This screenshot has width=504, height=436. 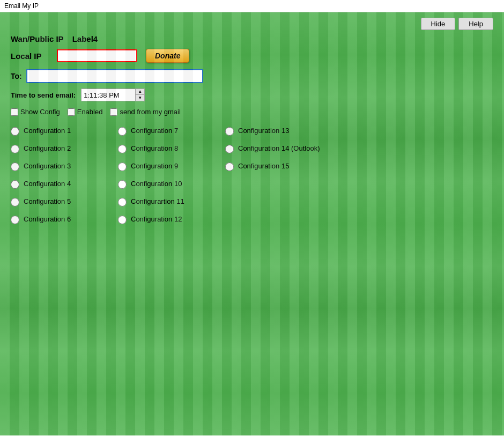 I want to click on title-bar: Email My IP, so click(x=252, y=6).